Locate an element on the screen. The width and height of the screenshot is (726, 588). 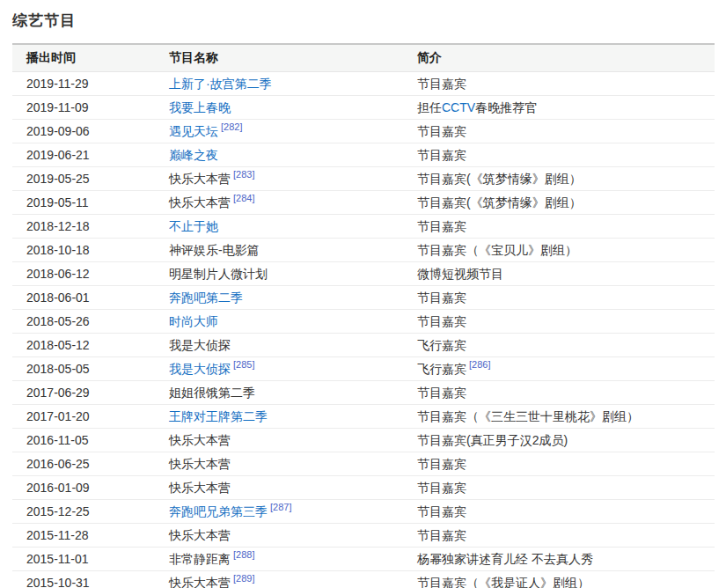
air-date-cell: 2019-11-29 is located at coordinates (84, 85).